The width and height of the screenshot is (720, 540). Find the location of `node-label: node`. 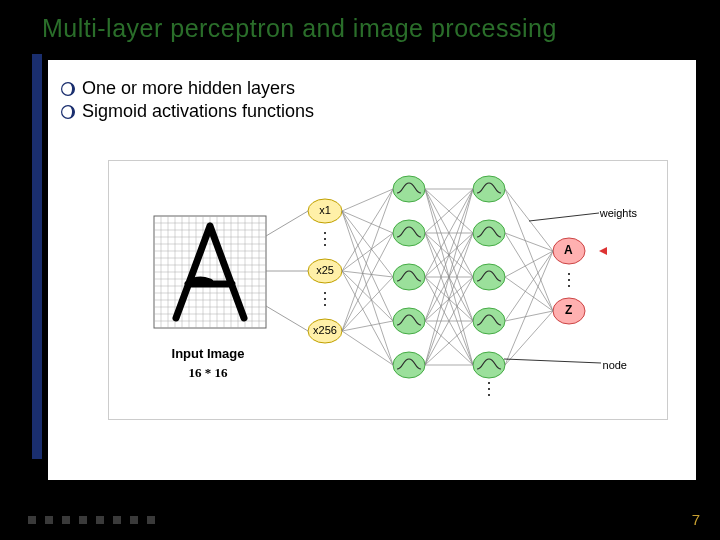

node-label: node is located at coordinates (615, 365).